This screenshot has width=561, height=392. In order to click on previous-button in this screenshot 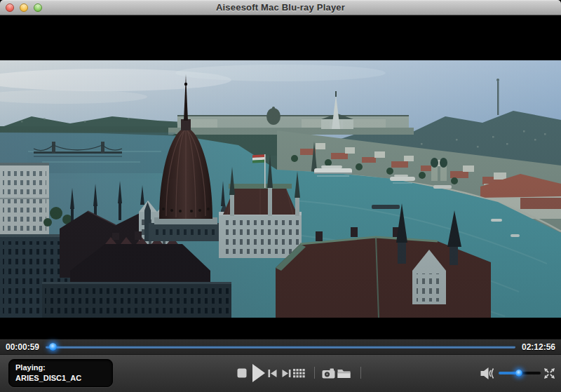, I will do `click(272, 373)`.